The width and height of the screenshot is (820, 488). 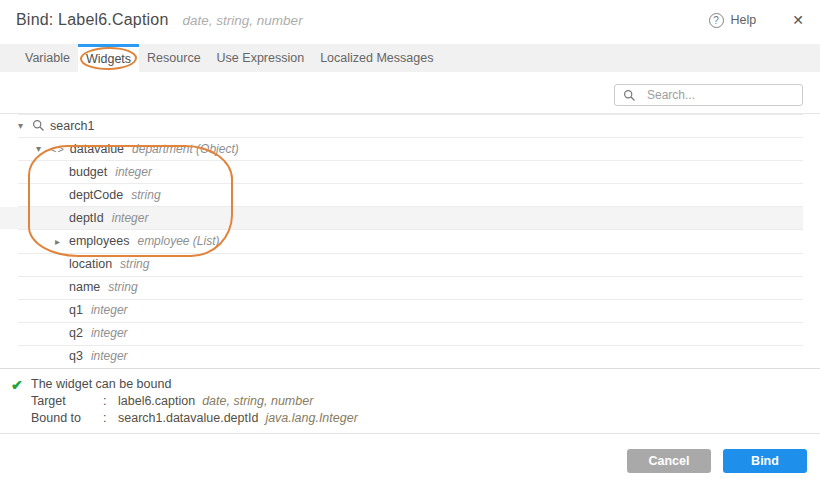 I want to click on status-panel: ✔ The widget can be bound Target:label6.…, so click(x=410, y=400).